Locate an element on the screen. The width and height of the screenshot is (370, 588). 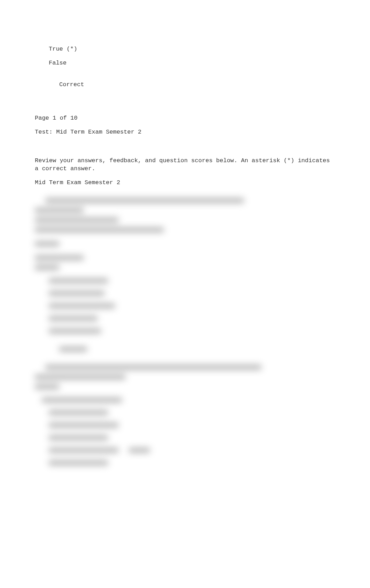
review-instructions: Review your answers, feedback, and quest… is located at coordinates (185, 165).